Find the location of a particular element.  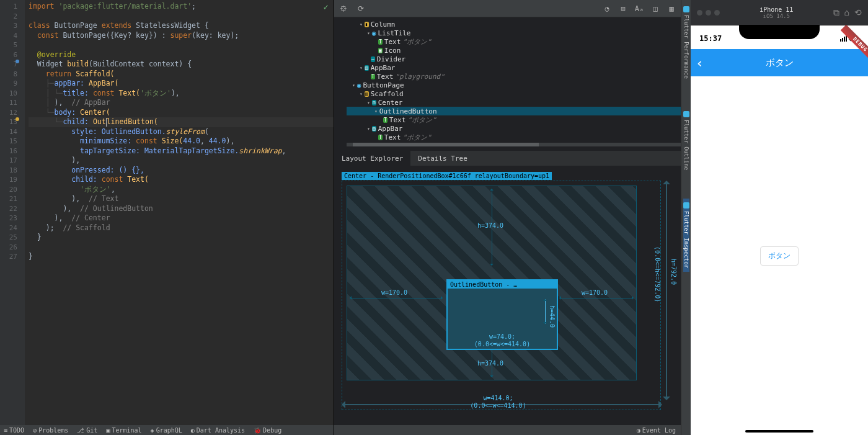

app-appbar: ‹ ボタン is located at coordinates (779, 63).